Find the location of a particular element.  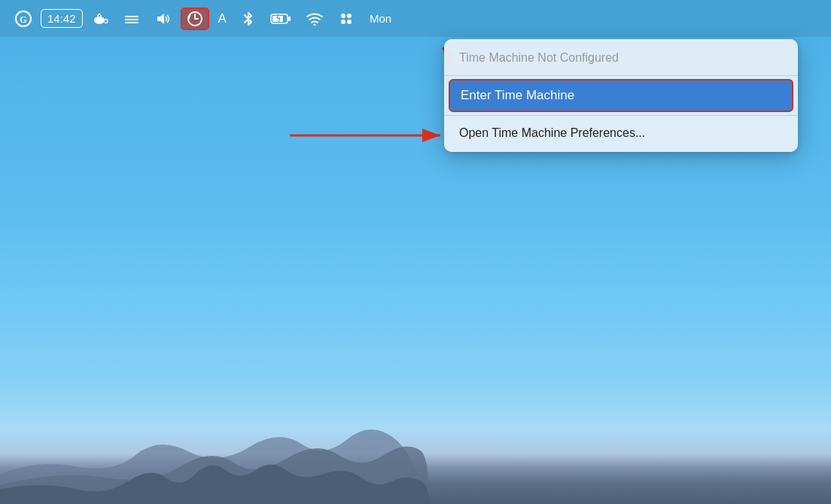

volume-icon is located at coordinates (163, 19).